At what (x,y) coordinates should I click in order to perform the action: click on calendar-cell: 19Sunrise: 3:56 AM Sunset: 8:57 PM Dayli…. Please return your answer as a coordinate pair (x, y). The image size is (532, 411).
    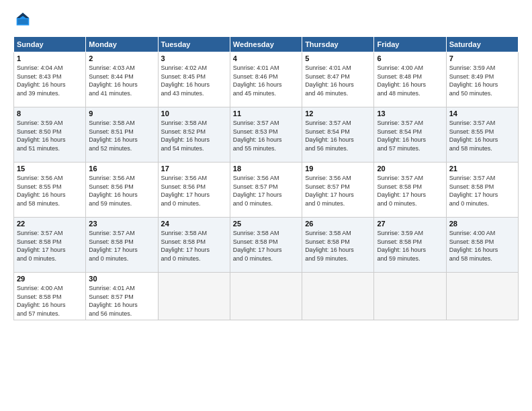
    Looking at the image, I should click on (339, 190).